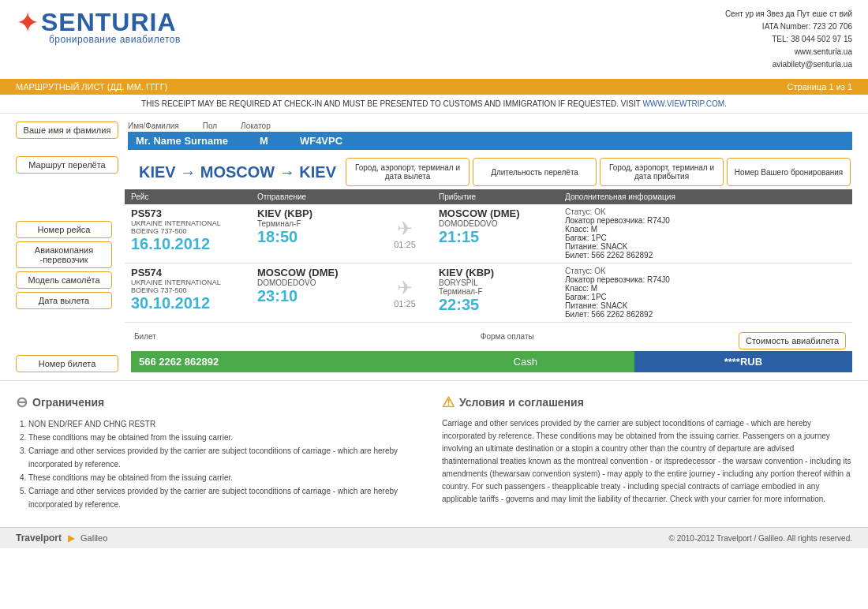  What do you see at coordinates (188, 197) in the screenshot?
I see `col-header-flight: Рейс` at bounding box center [188, 197].